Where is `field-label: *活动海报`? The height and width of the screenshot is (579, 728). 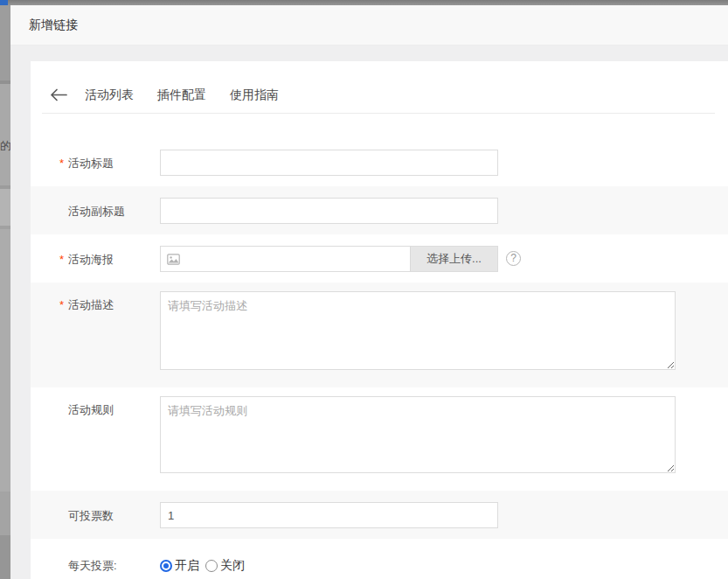
field-label: *活动海报 is located at coordinates (110, 259).